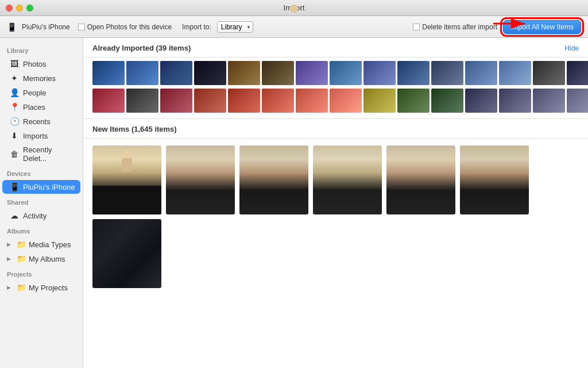 The height and width of the screenshot is (368, 588). I want to click on minimize-button, so click(20, 8).